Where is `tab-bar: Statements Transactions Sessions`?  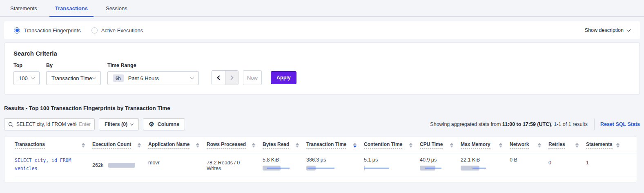
tab-bar: Statements Transactions Sessions is located at coordinates (322, 8).